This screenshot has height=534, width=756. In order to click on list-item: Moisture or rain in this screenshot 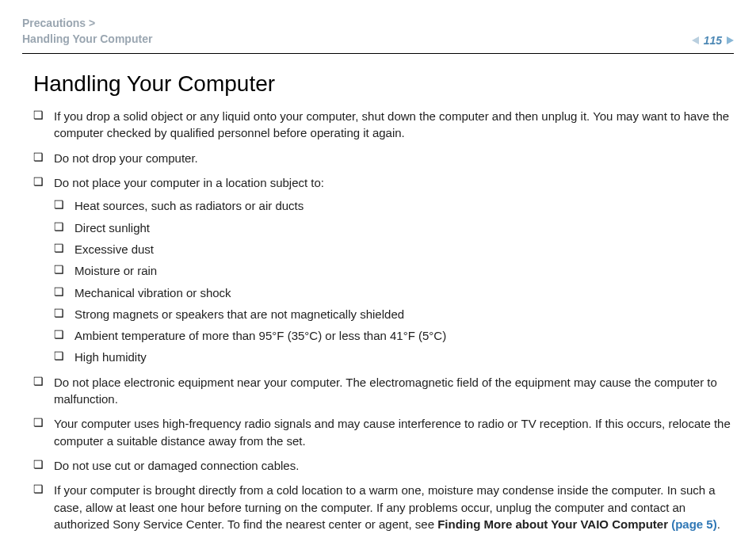, I will do `click(394, 271)`.